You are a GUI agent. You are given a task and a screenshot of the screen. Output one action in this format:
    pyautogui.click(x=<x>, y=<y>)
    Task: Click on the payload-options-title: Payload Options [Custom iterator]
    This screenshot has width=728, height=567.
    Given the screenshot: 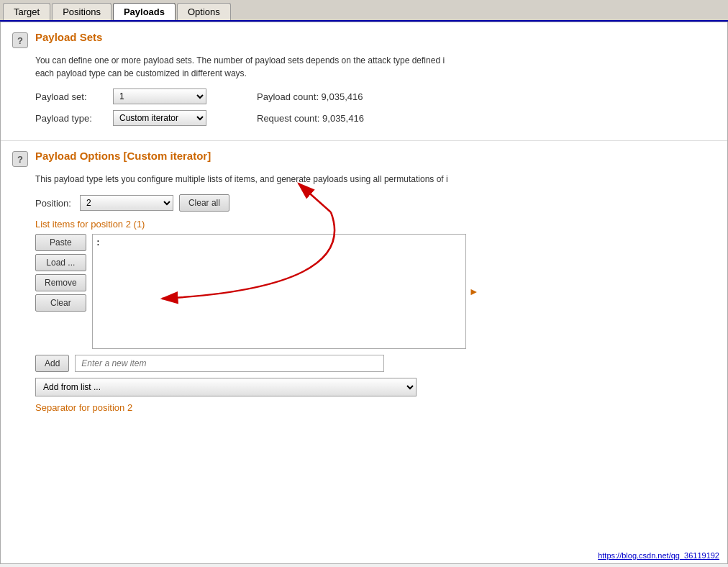 What is the action you would take?
    pyautogui.click(x=123, y=155)
    